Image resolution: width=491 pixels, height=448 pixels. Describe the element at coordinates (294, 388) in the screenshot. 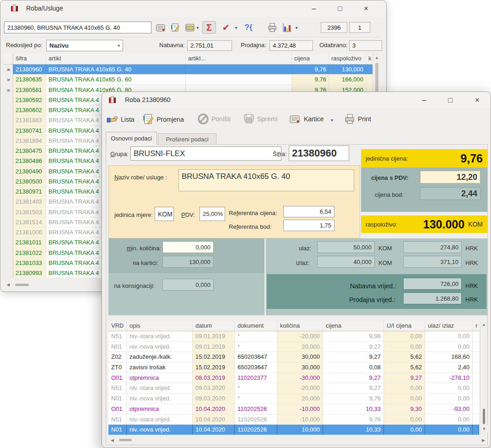

I see `transaction-row: N51niv.-stara vrijed.09.03.2020*-20,0009…` at that location.